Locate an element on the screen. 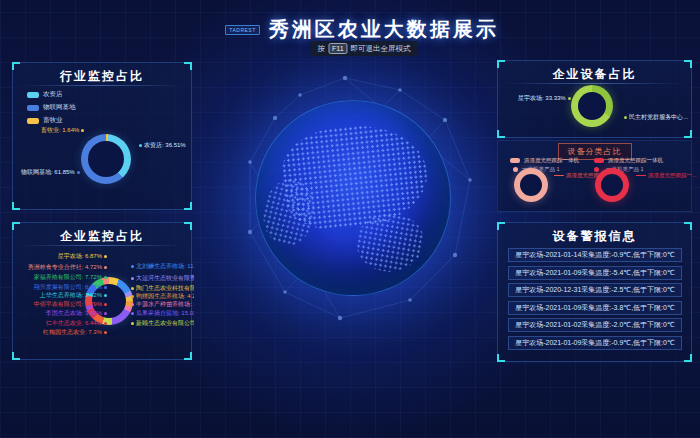  chart-callout: 秀洲粮食专业合作社: 4.72% is located at coordinates (61, 267).